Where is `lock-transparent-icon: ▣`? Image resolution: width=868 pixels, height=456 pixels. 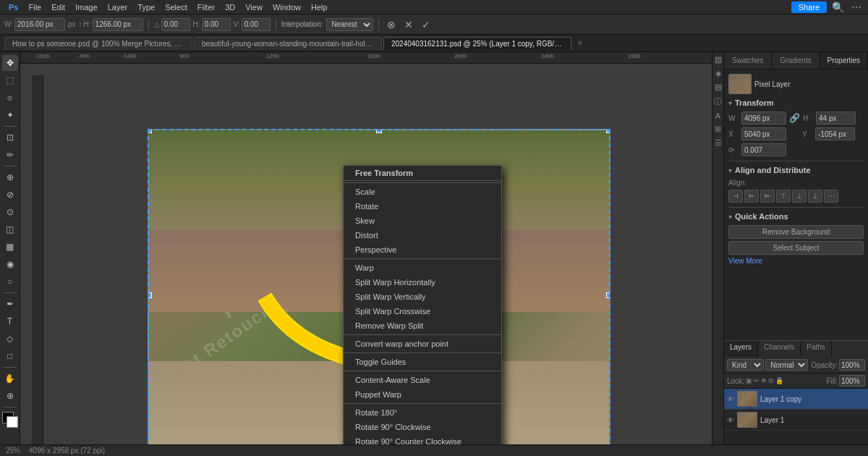 lock-transparent-icon: ▣ is located at coordinates (749, 381).